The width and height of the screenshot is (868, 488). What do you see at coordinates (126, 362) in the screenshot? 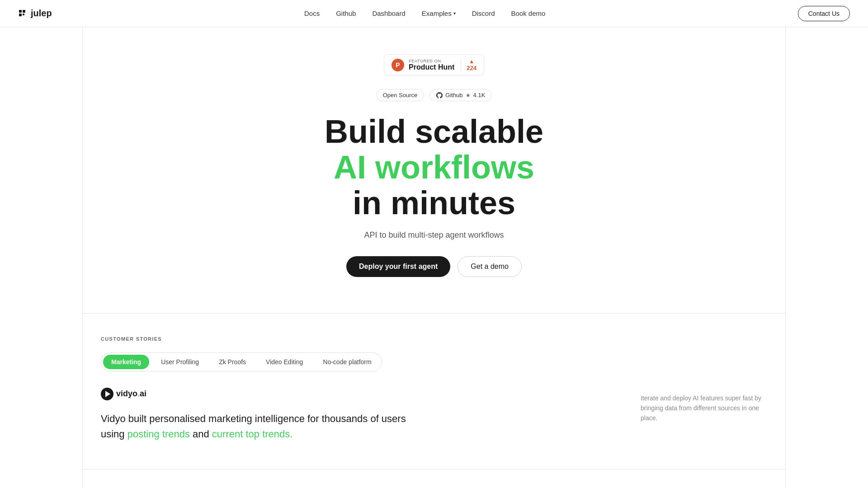
I see `tab-marketing: Marketing` at bounding box center [126, 362].